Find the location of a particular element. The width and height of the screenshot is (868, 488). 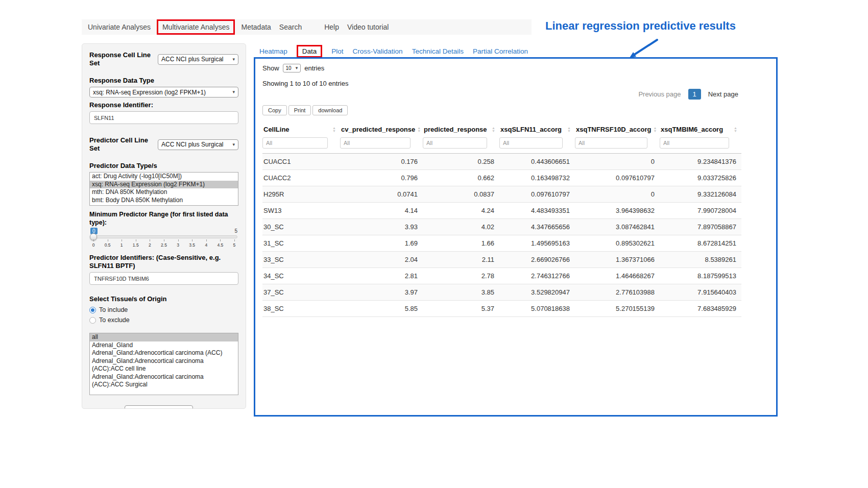

predictor-identifiers-label: Predictor Identifiers: (Case-Sensitive, … is located at coordinates (164, 262).